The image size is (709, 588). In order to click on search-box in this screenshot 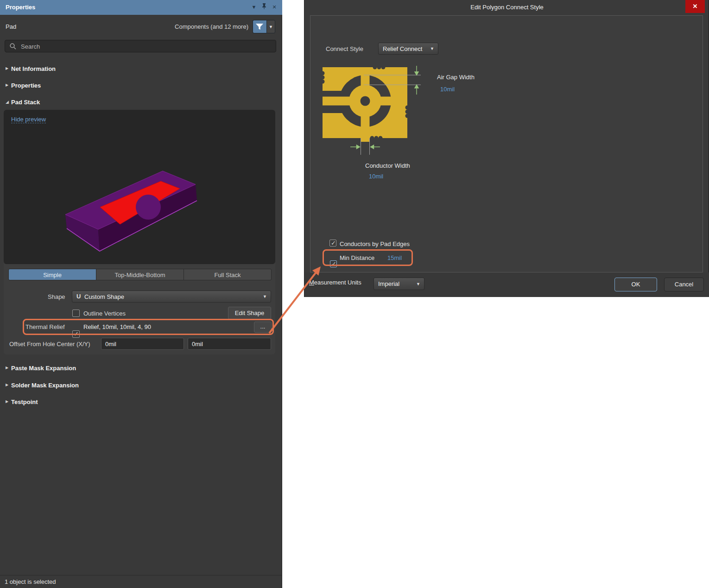, I will do `click(140, 46)`.